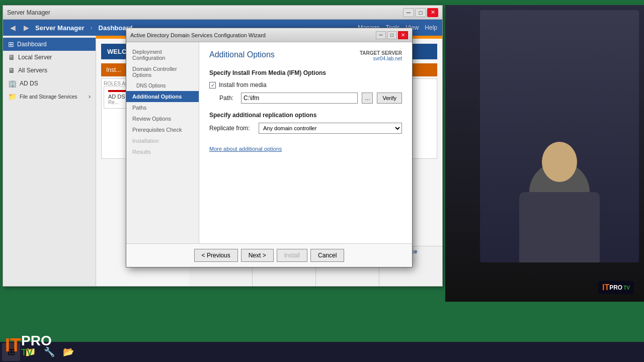 This screenshot has width=644, height=362. I want to click on wizard-replicate-section-title: Specify additional replication options, so click(306, 115).